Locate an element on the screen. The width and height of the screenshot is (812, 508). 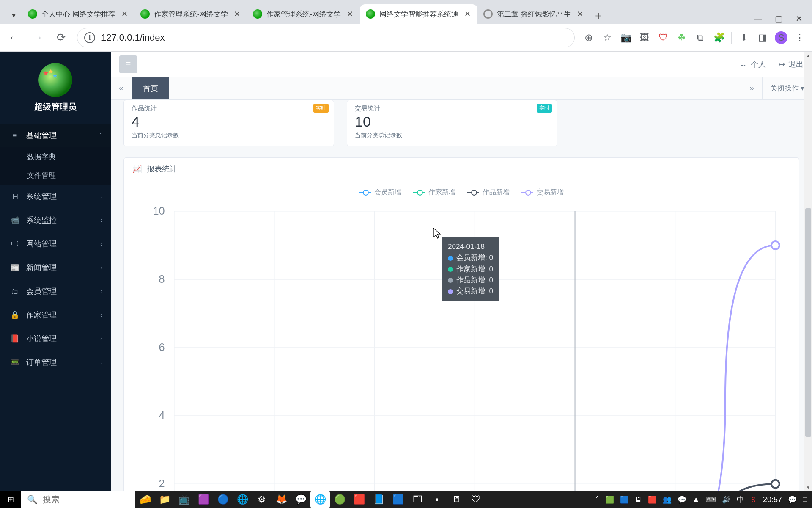
browser-tab: 第二章 摇红烛影忆平生 ✕ is located at coordinates (534, 14).